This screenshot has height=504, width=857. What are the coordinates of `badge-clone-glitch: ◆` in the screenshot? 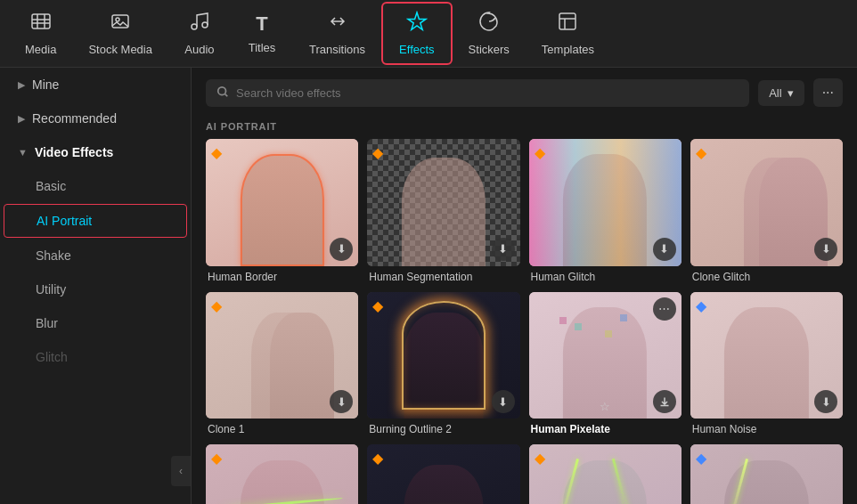 It's located at (701, 153).